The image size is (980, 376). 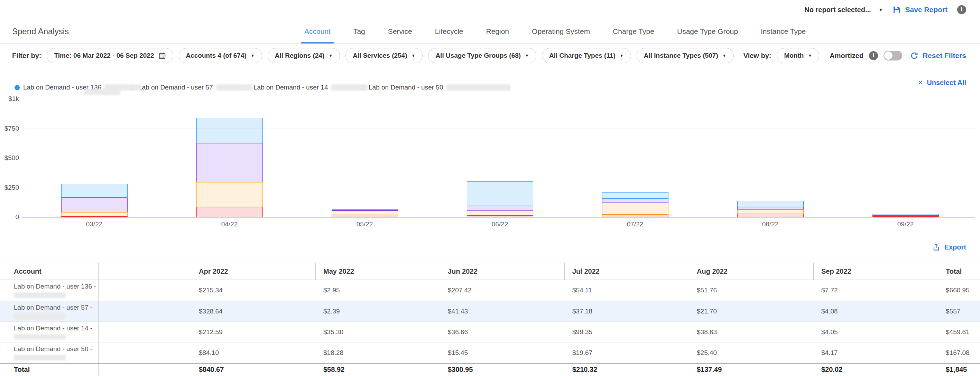 What do you see at coordinates (708, 32) in the screenshot?
I see `tab-usage-type-group: Usage Type Group` at bounding box center [708, 32].